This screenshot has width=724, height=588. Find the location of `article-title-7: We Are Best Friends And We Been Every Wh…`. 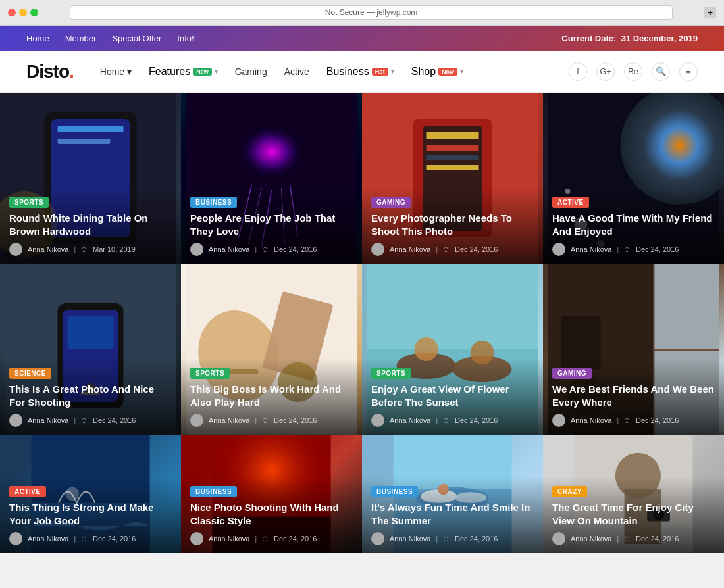

article-title-7: We Are Best Friends And We Been Every Wh… is located at coordinates (633, 396).